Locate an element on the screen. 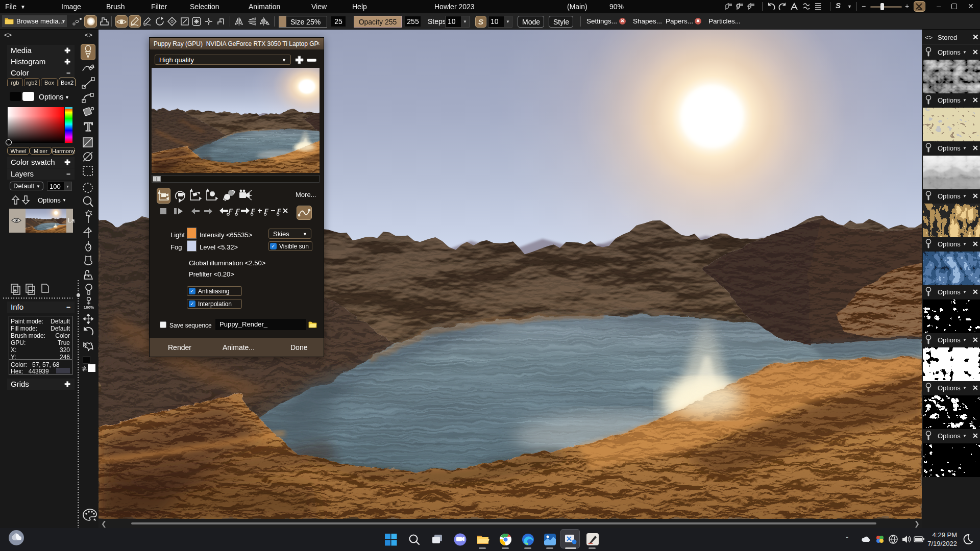  svg-text: 100% is located at coordinates (89, 307).